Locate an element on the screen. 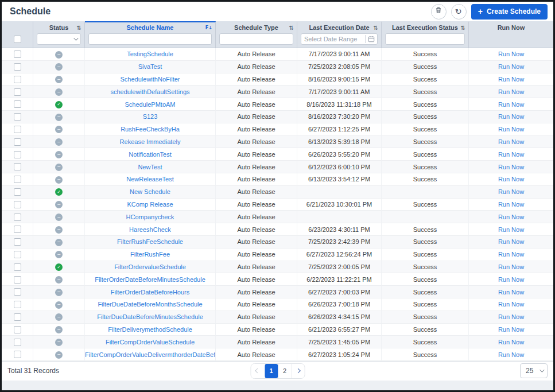  prev-page-button is located at coordinates (257, 371).